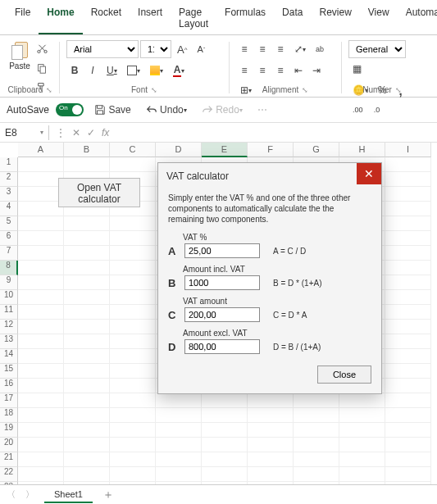 The width and height of the screenshot is (437, 504). What do you see at coordinates (157, 70) in the screenshot?
I see `fill-color-button: ▾` at bounding box center [157, 70].